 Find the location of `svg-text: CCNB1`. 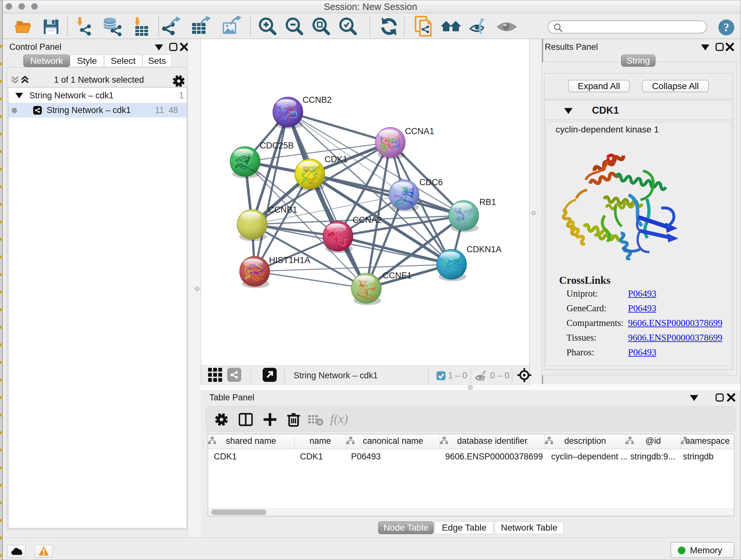

svg-text: CCNB1 is located at coordinates (283, 210).